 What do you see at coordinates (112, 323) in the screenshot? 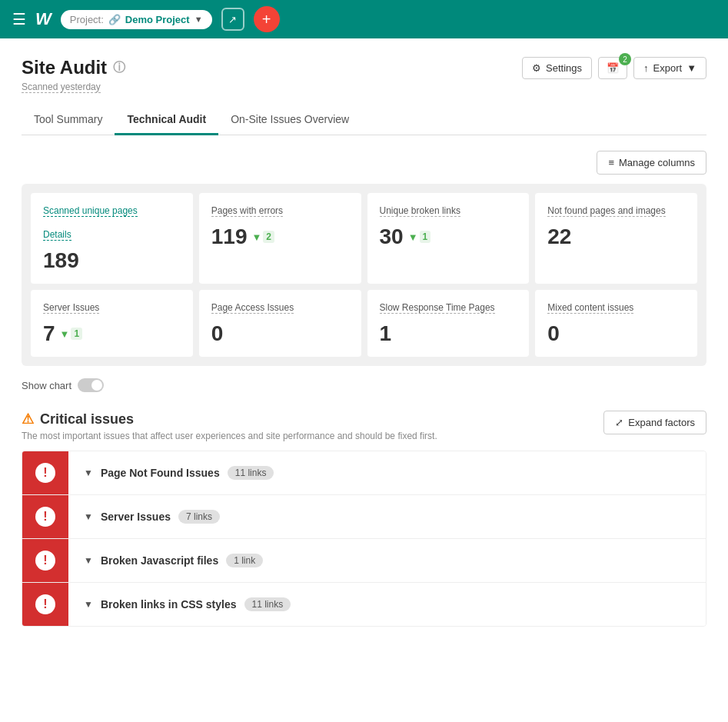
I see `stat-server-issues: Server Issues 7 ▼ 1` at bounding box center [112, 323].